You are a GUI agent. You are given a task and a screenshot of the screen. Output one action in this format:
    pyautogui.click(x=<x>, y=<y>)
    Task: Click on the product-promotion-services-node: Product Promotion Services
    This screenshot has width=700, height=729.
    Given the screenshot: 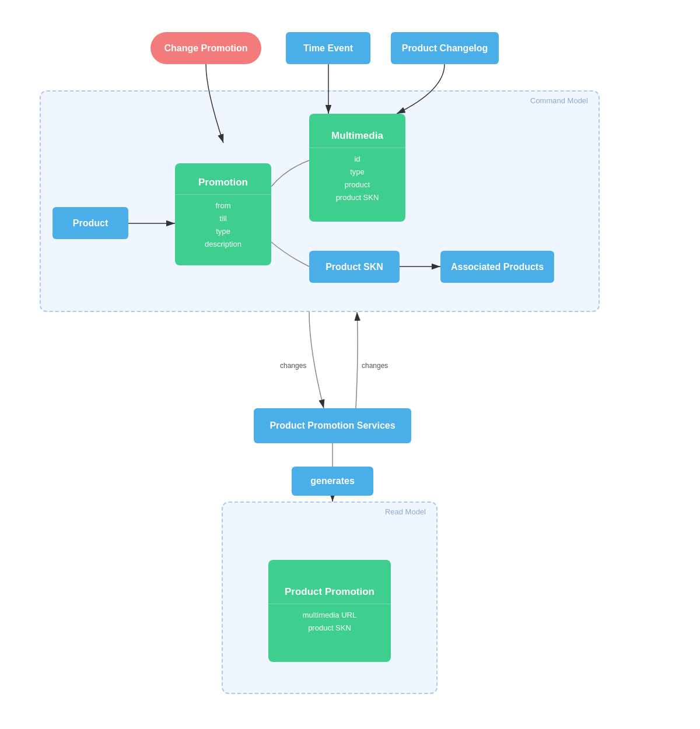 What is the action you would take?
    pyautogui.click(x=332, y=426)
    